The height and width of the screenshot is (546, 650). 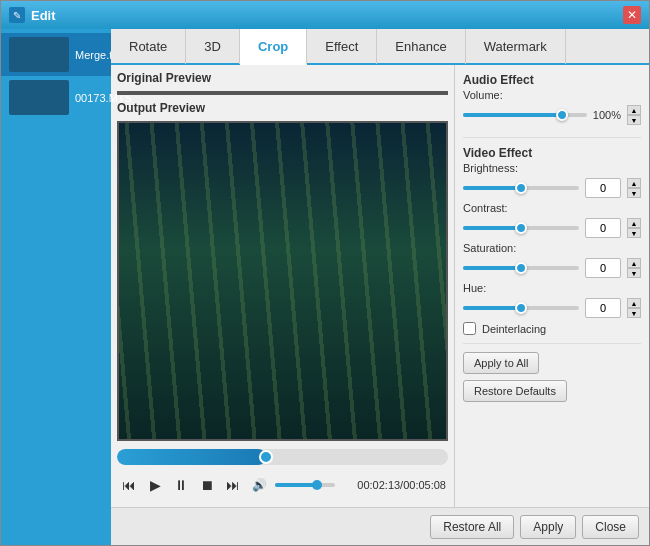 What do you see at coordinates (552, 328) in the screenshot?
I see `deinterlacing-row: Deinterlacing` at bounding box center [552, 328].